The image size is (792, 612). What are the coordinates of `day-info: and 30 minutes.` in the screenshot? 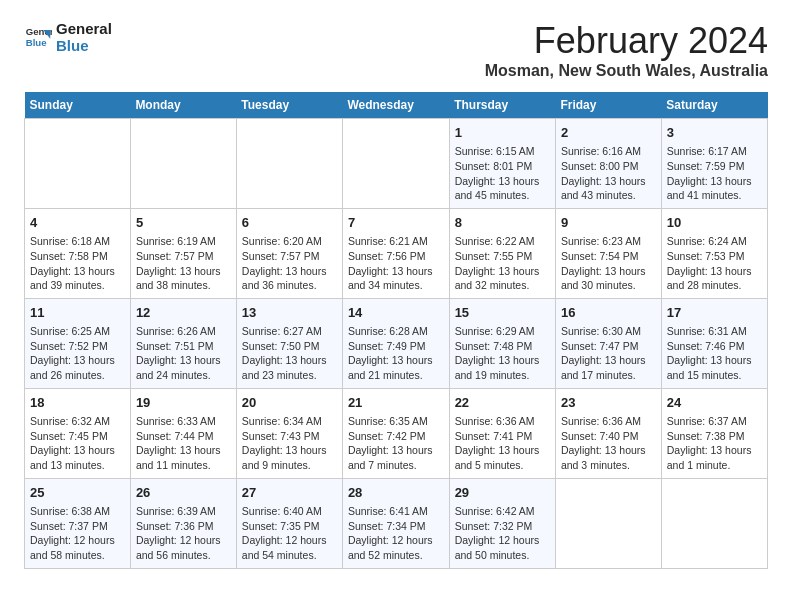 It's located at (608, 286).